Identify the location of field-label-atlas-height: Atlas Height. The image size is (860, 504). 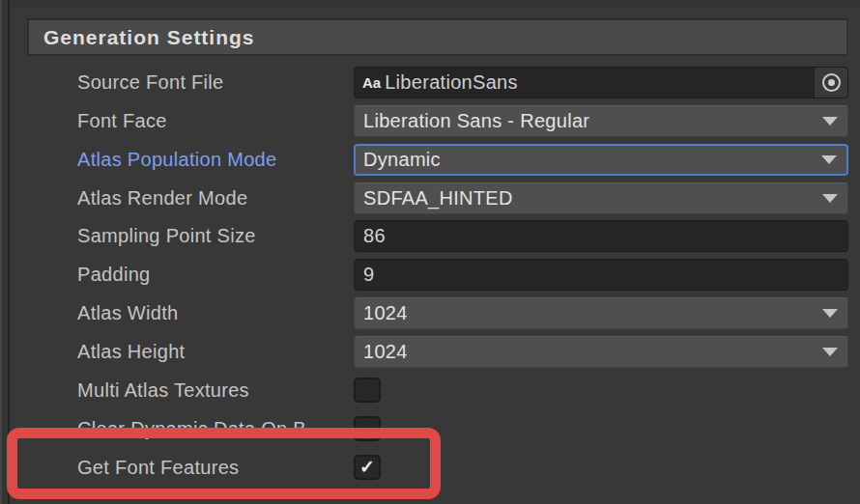
(215, 351).